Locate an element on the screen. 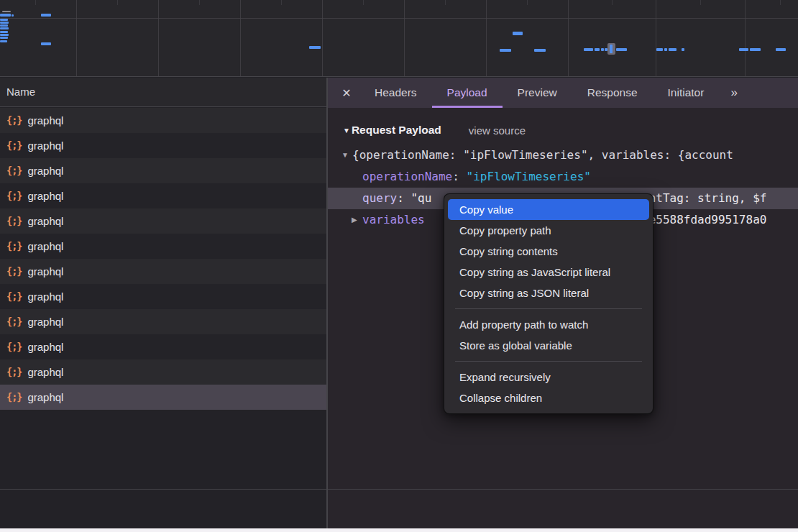 The width and height of the screenshot is (798, 532). menu-item-copy-string-contents: Copy string contents is located at coordinates (549, 252).